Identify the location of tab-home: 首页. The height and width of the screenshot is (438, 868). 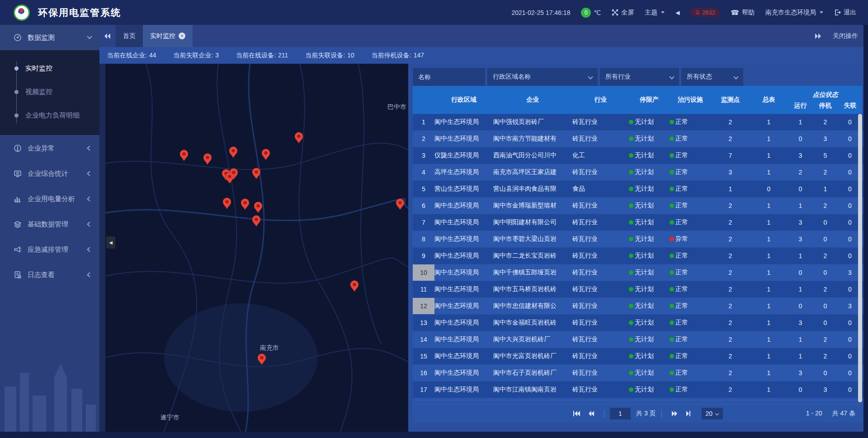
(129, 36).